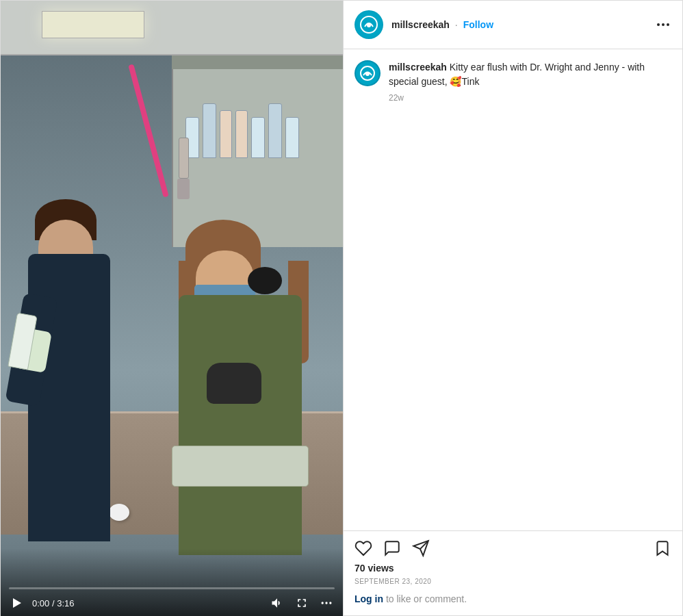  I want to click on bookmark-button, so click(662, 548).